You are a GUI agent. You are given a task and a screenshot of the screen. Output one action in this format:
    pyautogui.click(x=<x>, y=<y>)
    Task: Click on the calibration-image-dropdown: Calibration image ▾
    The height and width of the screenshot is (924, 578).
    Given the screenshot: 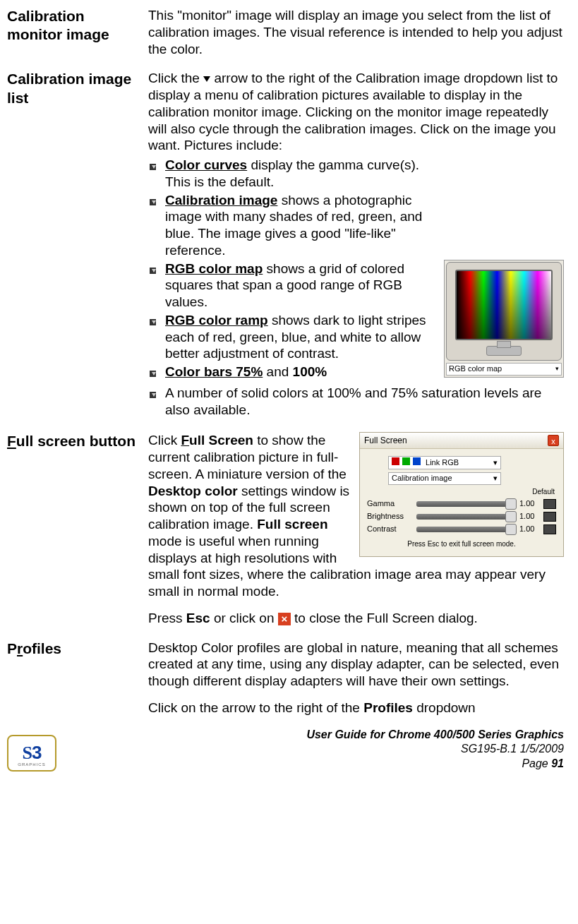 What is the action you would take?
    pyautogui.click(x=445, y=479)
    